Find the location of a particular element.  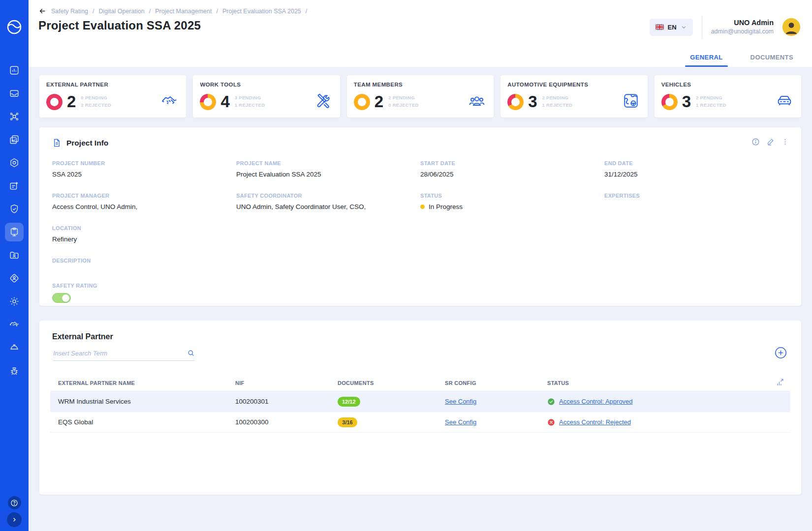

stat-value: 2 is located at coordinates (71, 102).